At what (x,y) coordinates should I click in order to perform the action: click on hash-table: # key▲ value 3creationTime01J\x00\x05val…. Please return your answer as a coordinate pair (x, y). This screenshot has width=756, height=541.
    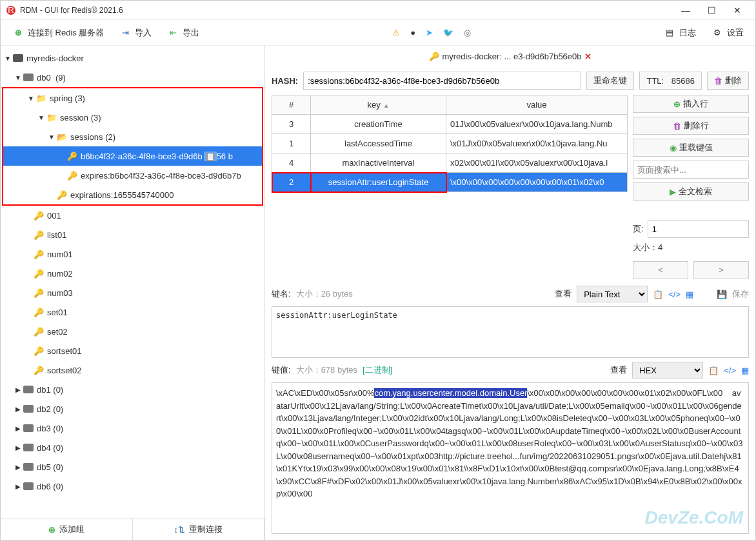
    Looking at the image, I should click on (450, 143).